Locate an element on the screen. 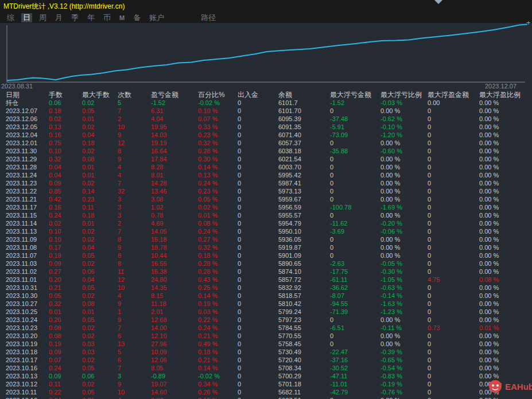 The width and height of the screenshot is (532, 399). table-row: 2023.11.150.240.1830.780.01 %05955.5700.… is located at coordinates (266, 215).